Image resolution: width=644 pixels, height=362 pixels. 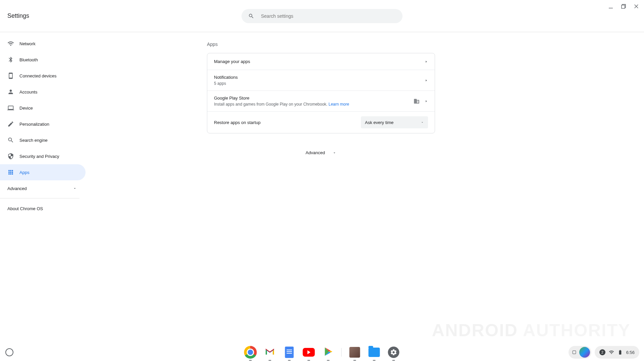 What do you see at coordinates (309, 352) in the screenshot?
I see `shelf-app-youtube` at bounding box center [309, 352].